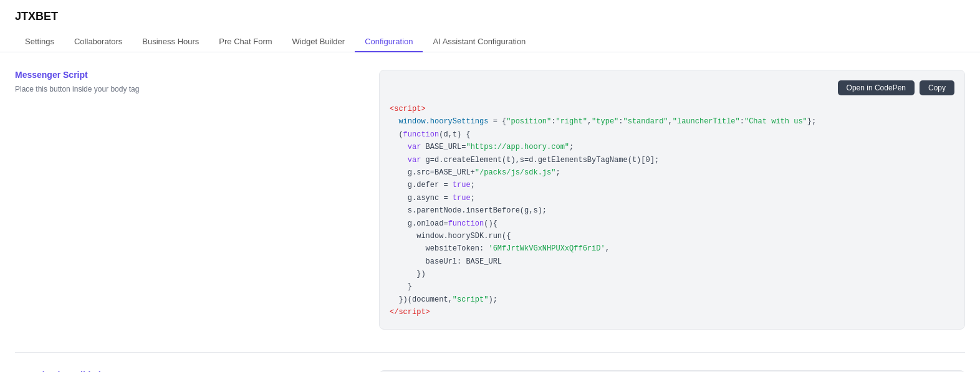 The height and width of the screenshot is (372, 980). Describe the element at coordinates (389, 42) in the screenshot. I see `tab-configuration: Configuration` at that location.